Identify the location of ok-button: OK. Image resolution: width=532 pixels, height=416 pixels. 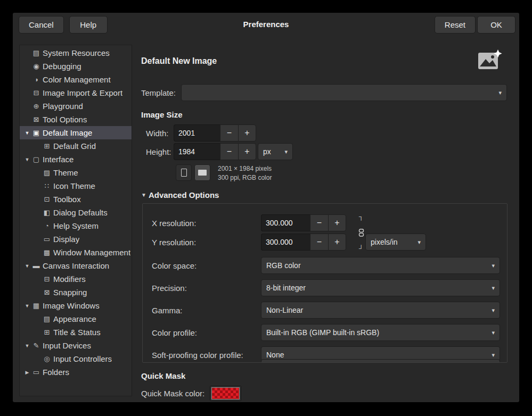
(496, 24).